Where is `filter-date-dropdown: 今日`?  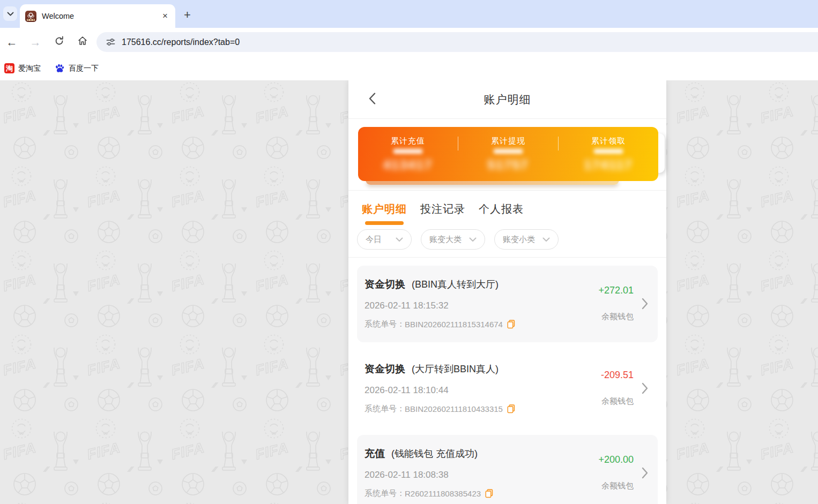 filter-date-dropdown: 今日 is located at coordinates (384, 239).